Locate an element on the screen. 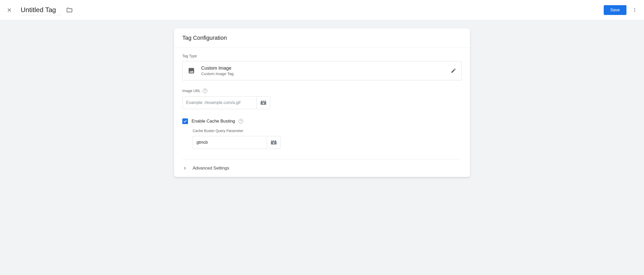 The width and height of the screenshot is (644, 275). folder-icon is located at coordinates (69, 10).